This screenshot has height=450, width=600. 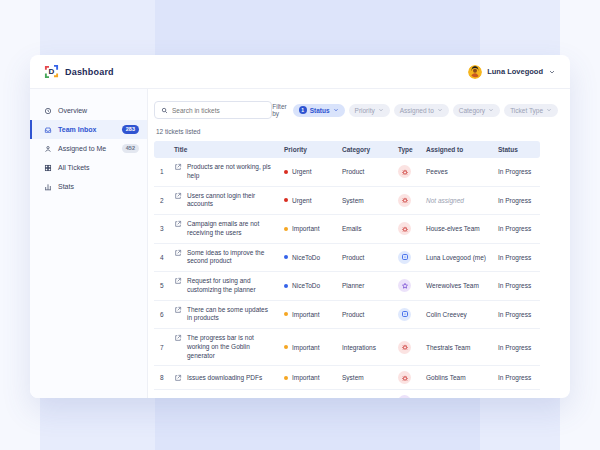 What do you see at coordinates (406, 150) in the screenshot?
I see `col-type: Type` at bounding box center [406, 150].